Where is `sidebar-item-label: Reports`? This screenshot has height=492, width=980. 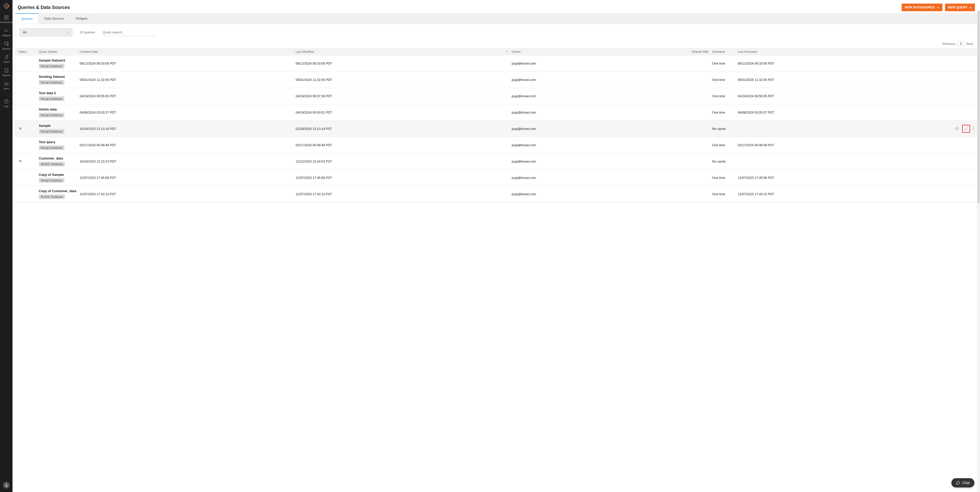 sidebar-item-label: Reports is located at coordinates (6, 75).